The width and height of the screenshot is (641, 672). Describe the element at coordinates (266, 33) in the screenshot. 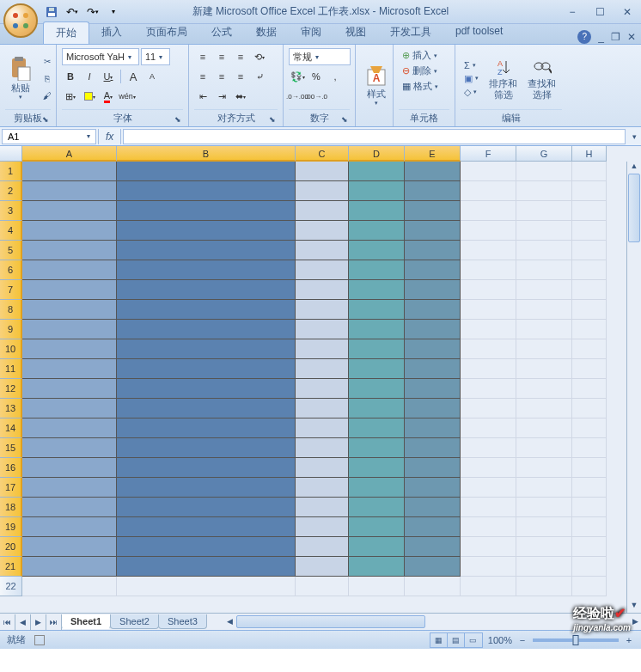

I see `ribbon-tab-4: 数据` at that location.